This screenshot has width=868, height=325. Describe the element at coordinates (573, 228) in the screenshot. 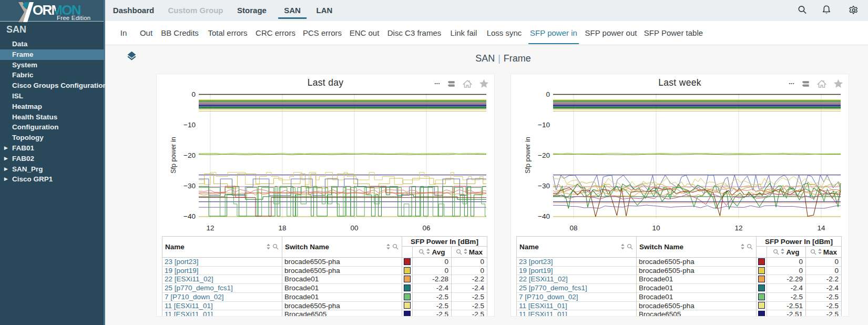

I see `svg-text: 08` at that location.